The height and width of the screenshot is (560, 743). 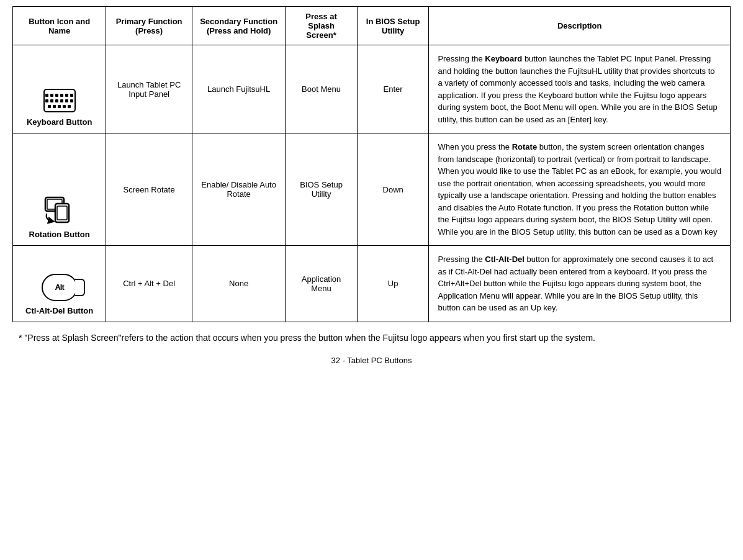 I want to click on ctrlaltdel-icon: Alt, so click(x=60, y=287).